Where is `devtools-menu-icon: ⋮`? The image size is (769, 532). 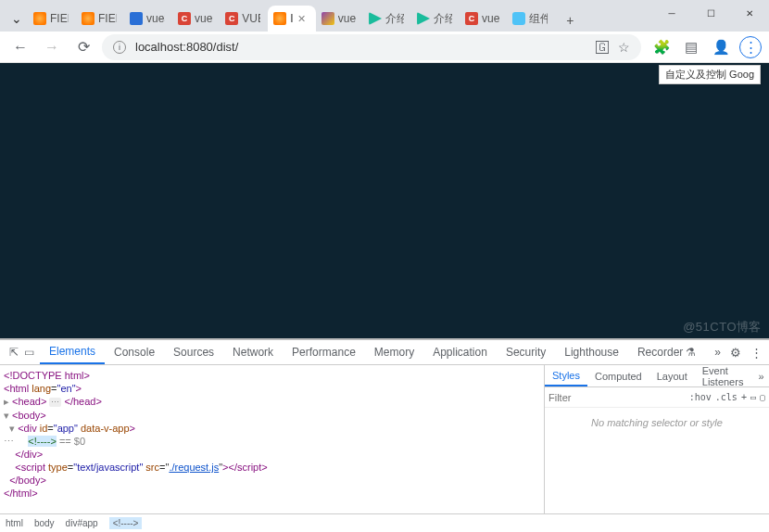
devtools-menu-icon: ⋮ is located at coordinates (756, 352).